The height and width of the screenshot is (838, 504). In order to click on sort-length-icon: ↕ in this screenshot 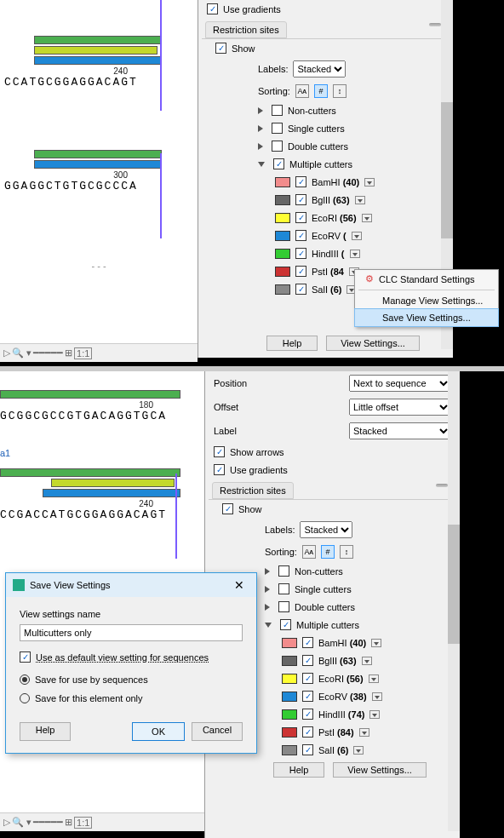, I will do `click(346, 552)`.